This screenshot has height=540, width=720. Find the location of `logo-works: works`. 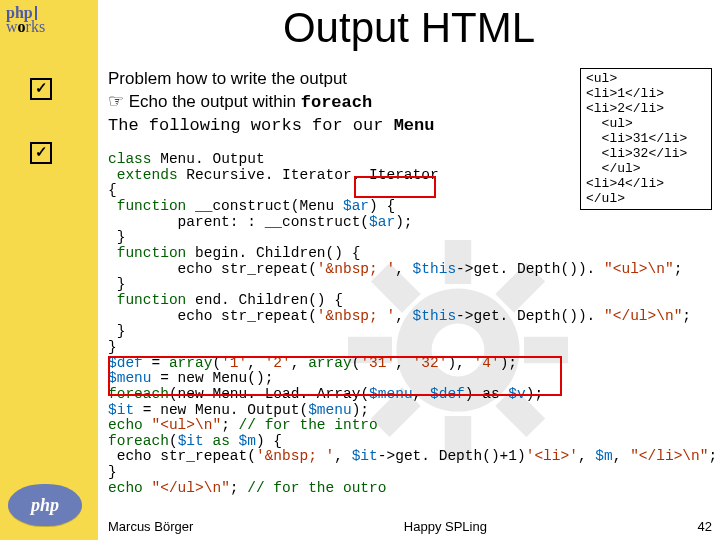

logo-works: works is located at coordinates (49, 27).